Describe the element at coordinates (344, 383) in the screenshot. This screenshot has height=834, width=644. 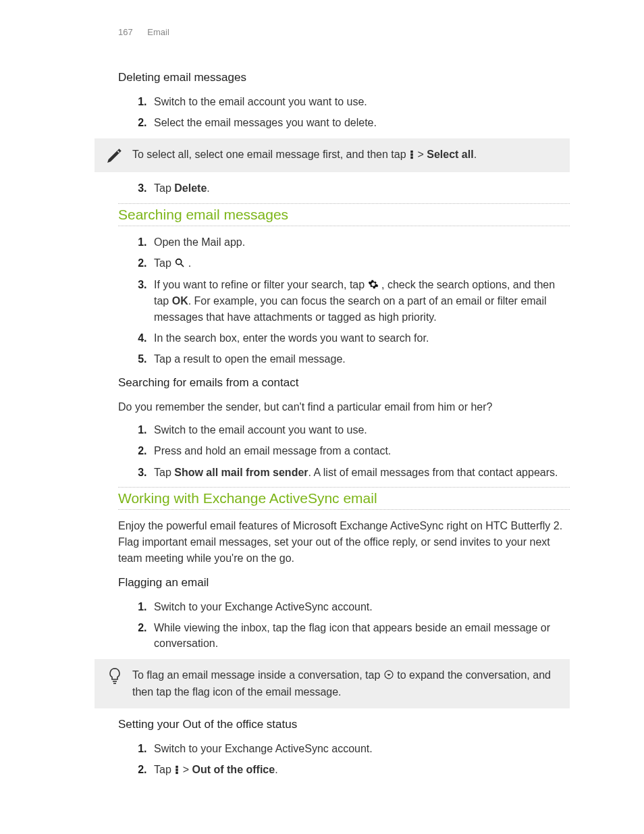
I see `contact-title: Searching for emails from a contact` at that location.